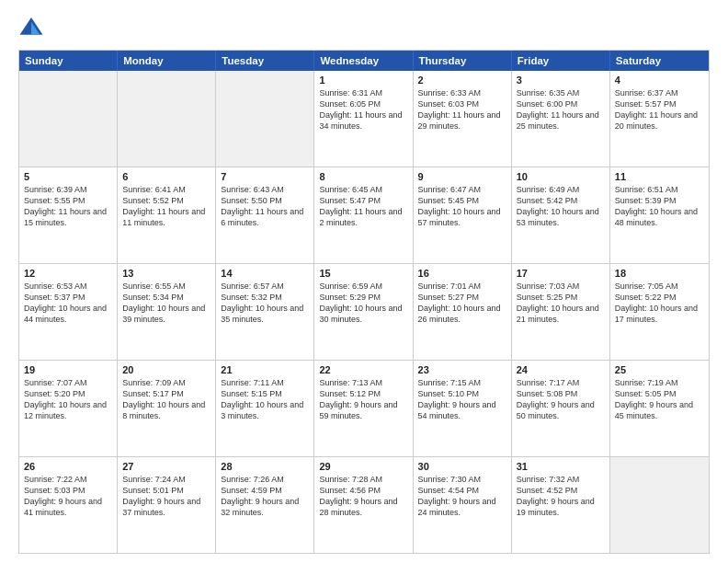  Describe the element at coordinates (660, 408) in the screenshot. I see `calendar-cell: 25Sunrise: 7:19 AM Sunset: 5:05 PM Dayli…` at that location.